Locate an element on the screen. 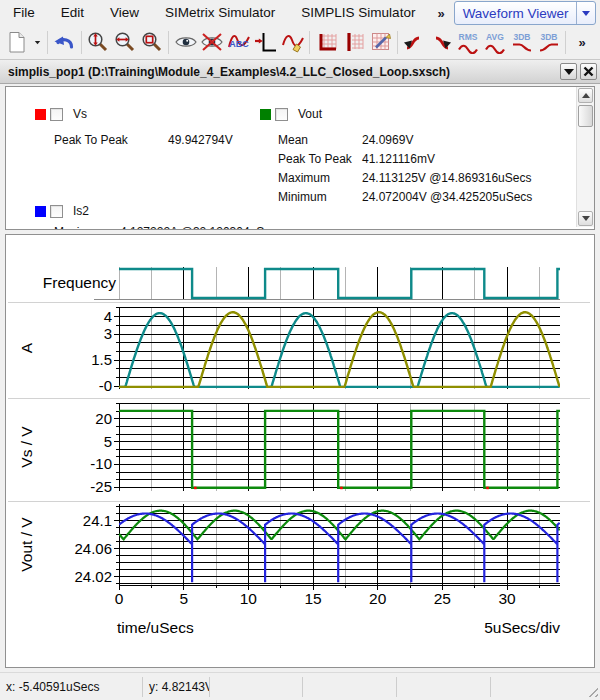 This screenshot has height=700, width=600. edit-grid-button is located at coordinates (380, 42).